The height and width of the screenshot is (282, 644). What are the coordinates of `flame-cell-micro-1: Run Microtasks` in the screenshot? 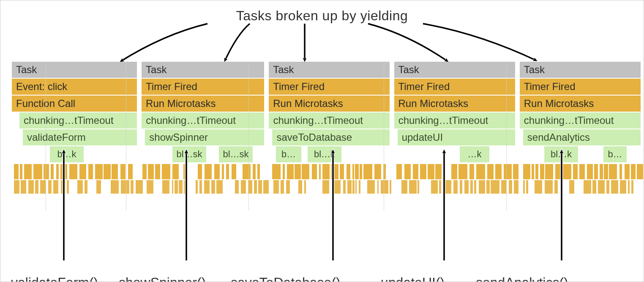 It's located at (203, 104).